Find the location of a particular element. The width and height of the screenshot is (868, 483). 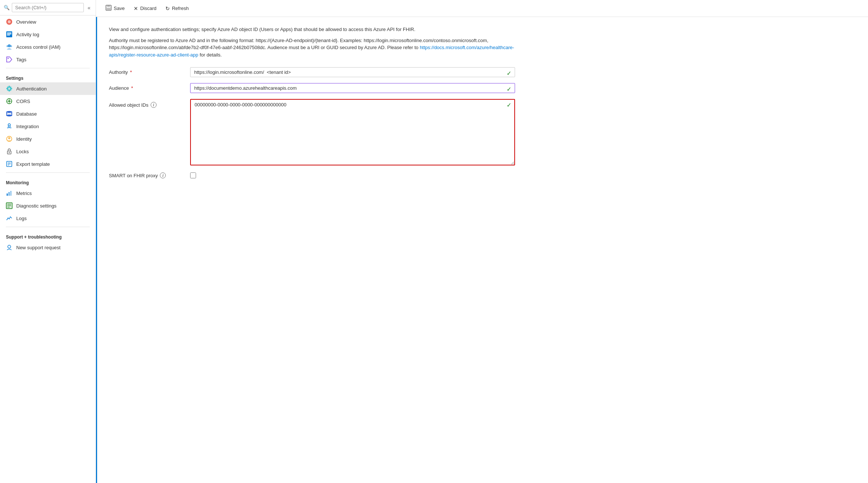

description-text-part2: for details. is located at coordinates (210, 55).